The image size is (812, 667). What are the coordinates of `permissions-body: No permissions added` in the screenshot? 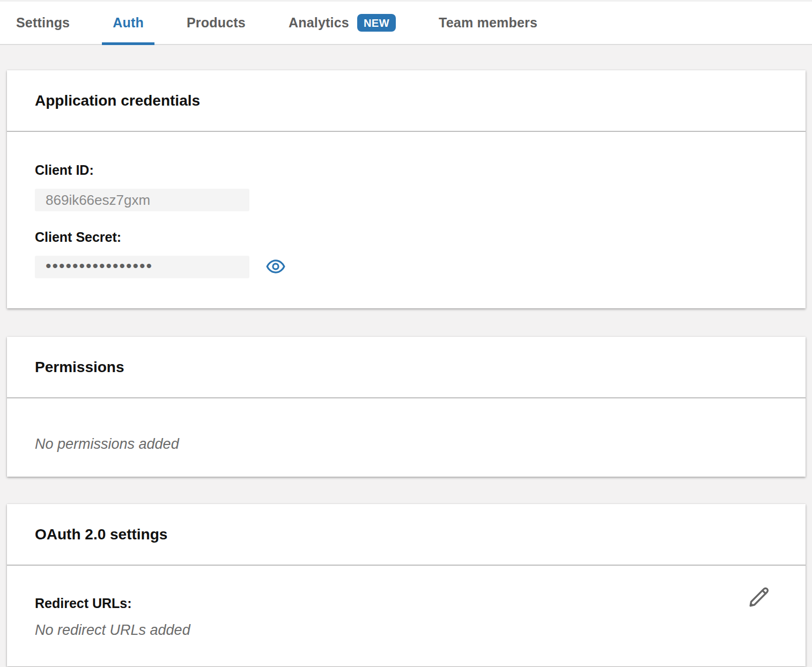 It's located at (407, 438).